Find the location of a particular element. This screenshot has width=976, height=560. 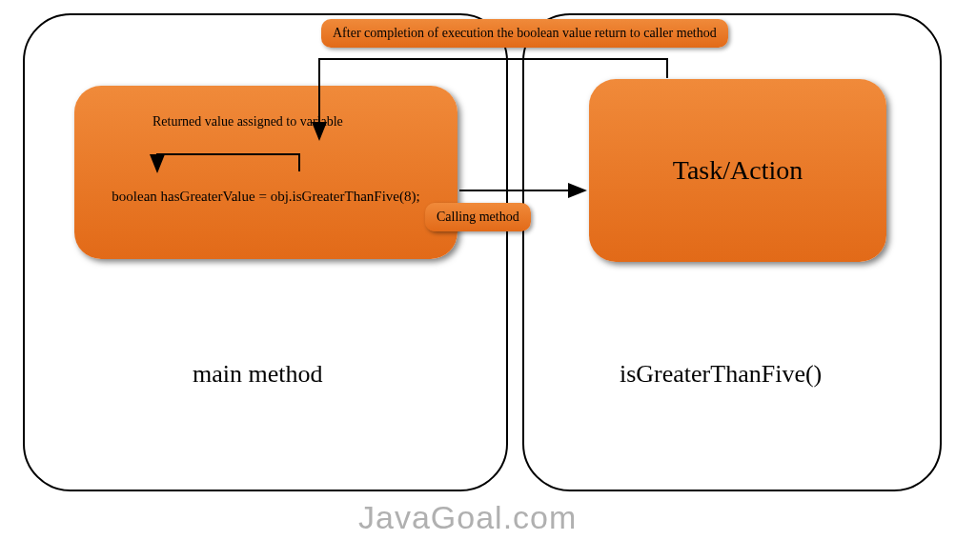

right-method-title: isGreaterThanFive() is located at coordinates (721, 374).